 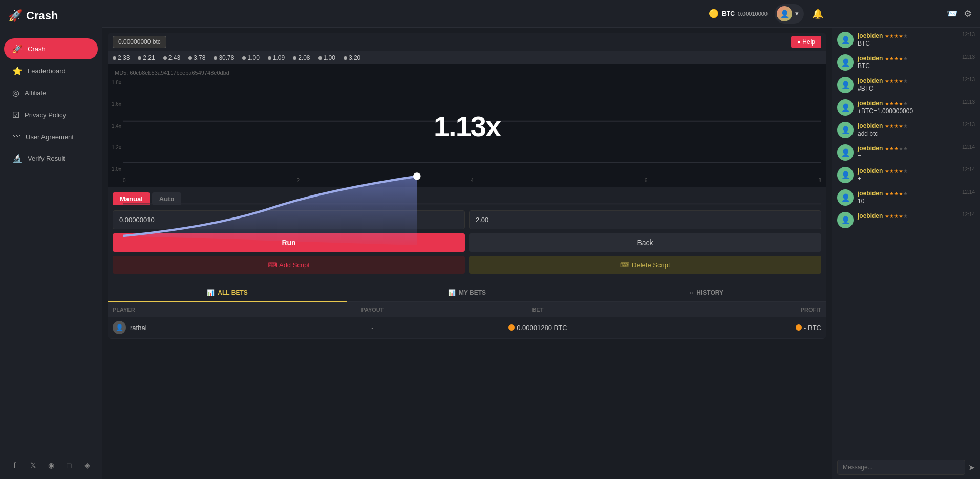 I want to click on send-notification-icon: 📨, so click(x=952, y=14).